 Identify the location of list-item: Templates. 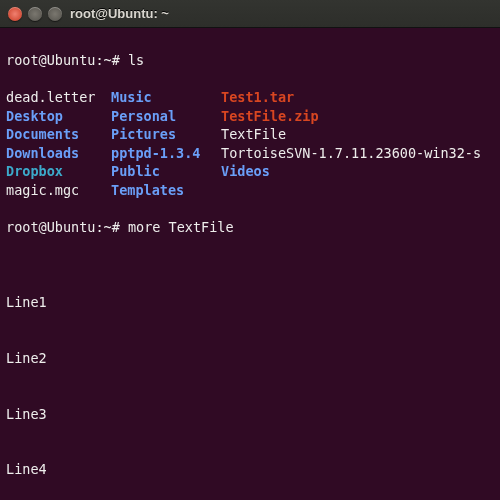
(166, 190).